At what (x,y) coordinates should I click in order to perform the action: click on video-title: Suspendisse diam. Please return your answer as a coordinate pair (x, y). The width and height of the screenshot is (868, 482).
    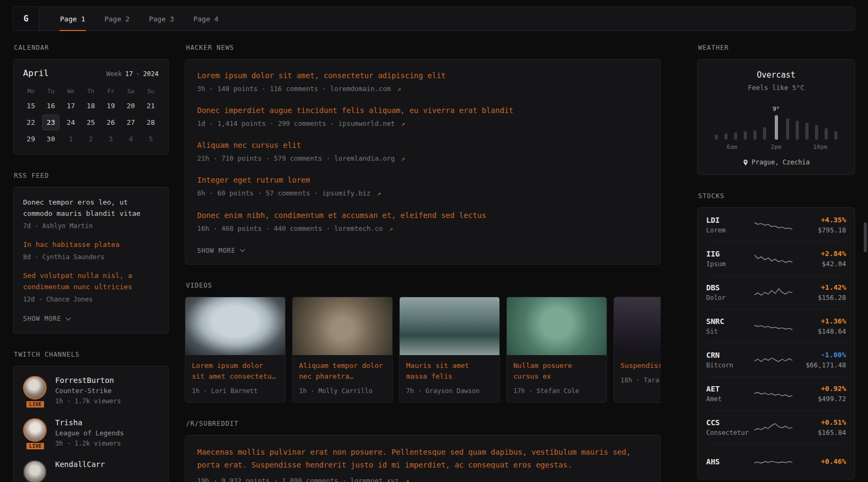
    Looking at the image, I should click on (641, 366).